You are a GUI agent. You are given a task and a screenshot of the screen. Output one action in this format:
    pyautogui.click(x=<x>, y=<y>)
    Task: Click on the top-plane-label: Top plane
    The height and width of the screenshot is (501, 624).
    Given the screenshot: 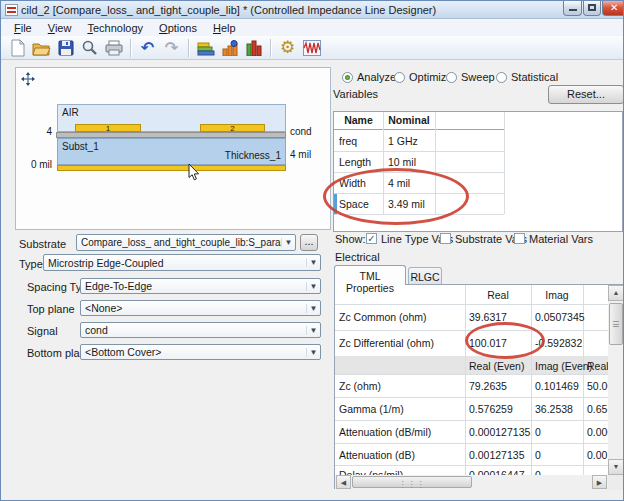 What is the action you would take?
    pyautogui.click(x=51, y=309)
    